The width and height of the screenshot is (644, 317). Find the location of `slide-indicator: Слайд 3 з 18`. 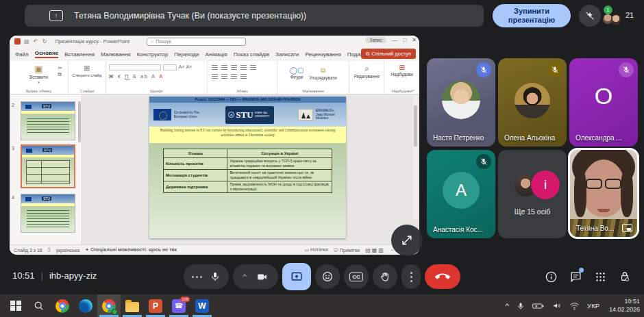

slide-indicator: Слайд 3 з 18 is located at coordinates (28, 251).